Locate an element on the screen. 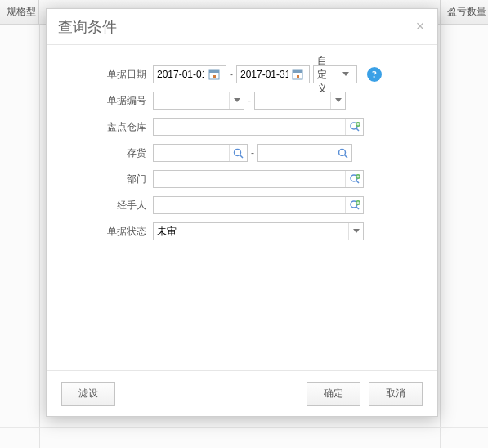 The image size is (488, 448). department-input is located at coordinates (249, 179).